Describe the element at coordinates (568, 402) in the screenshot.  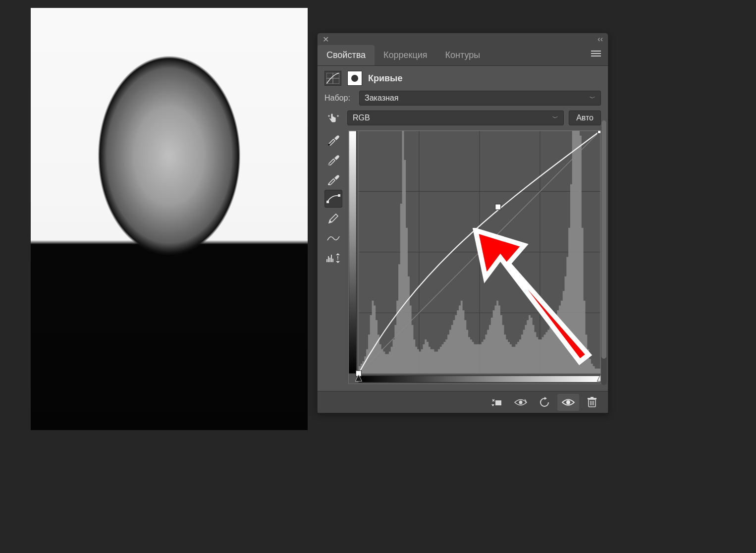
I see `visibility-icon` at that location.